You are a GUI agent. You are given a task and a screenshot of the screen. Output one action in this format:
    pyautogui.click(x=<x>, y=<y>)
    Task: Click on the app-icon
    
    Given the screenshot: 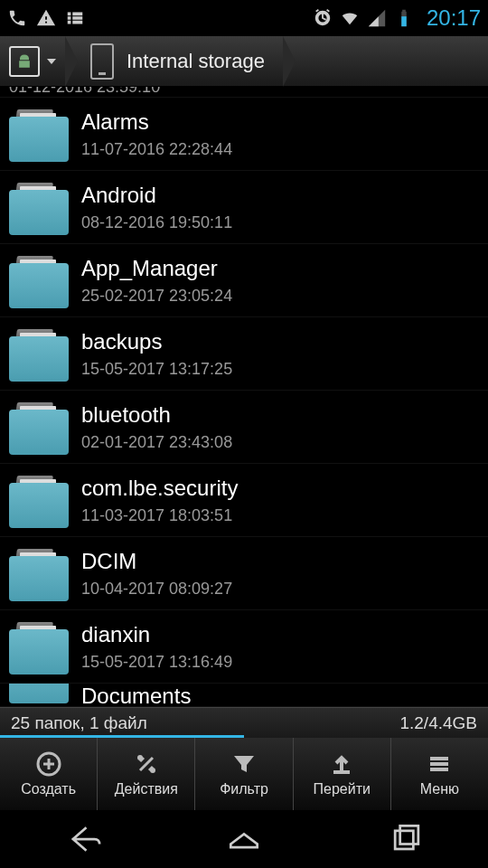 What is the action you would take?
    pyautogui.click(x=24, y=61)
    